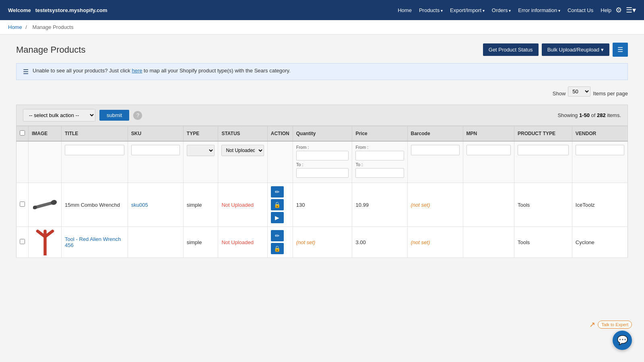 This screenshot has width=644, height=362. What do you see at coordinates (95, 242) in the screenshot?
I see `row2-title-cell: Tool - Red Alien Wrench 456` at bounding box center [95, 242].